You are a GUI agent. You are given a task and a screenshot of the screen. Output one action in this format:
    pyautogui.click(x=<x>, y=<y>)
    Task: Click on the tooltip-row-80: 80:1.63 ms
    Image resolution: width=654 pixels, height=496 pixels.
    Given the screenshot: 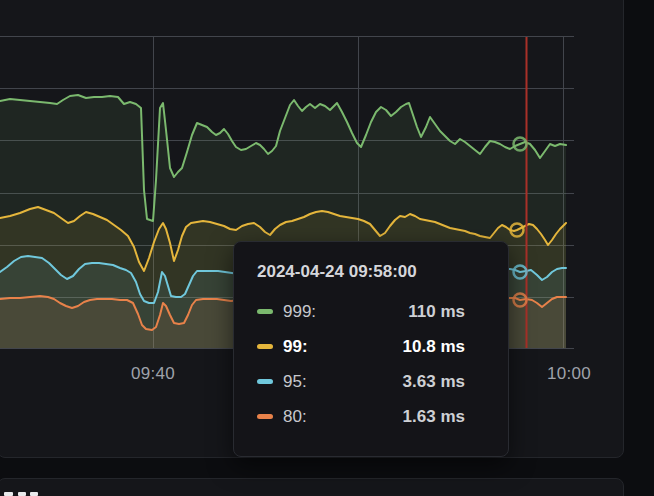 What is the action you would take?
    pyautogui.click(x=372, y=416)
    